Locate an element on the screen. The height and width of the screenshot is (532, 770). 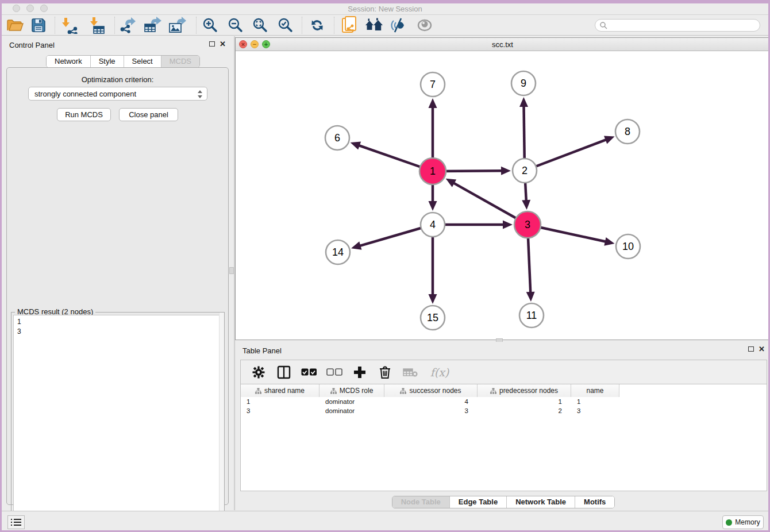
float-panel-icon is located at coordinates (212, 44).